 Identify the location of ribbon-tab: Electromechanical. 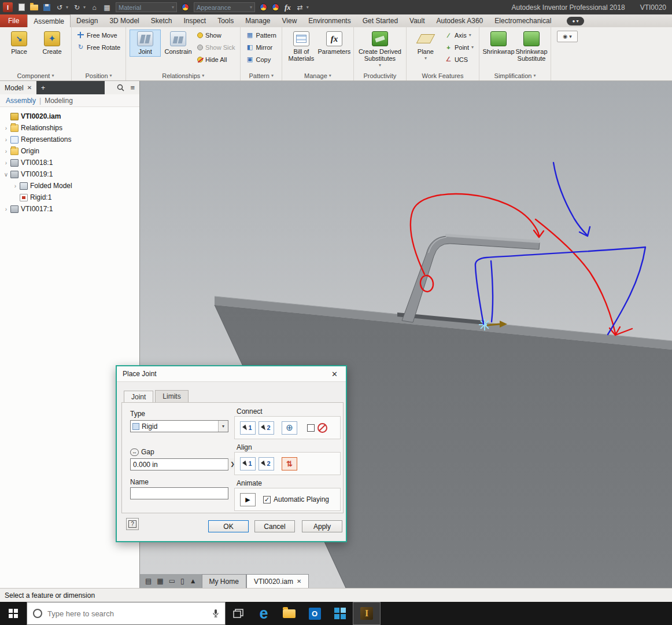
(523, 21).